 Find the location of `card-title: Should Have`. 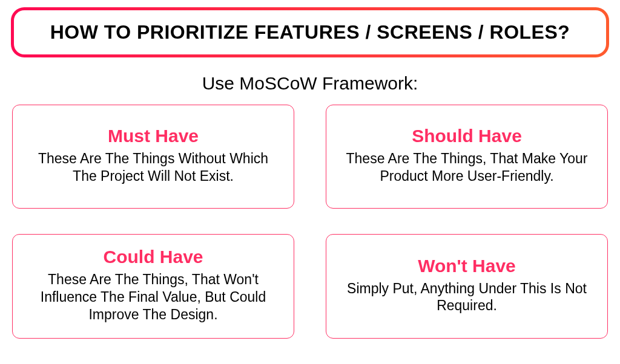

card-title: Should Have is located at coordinates (467, 136).